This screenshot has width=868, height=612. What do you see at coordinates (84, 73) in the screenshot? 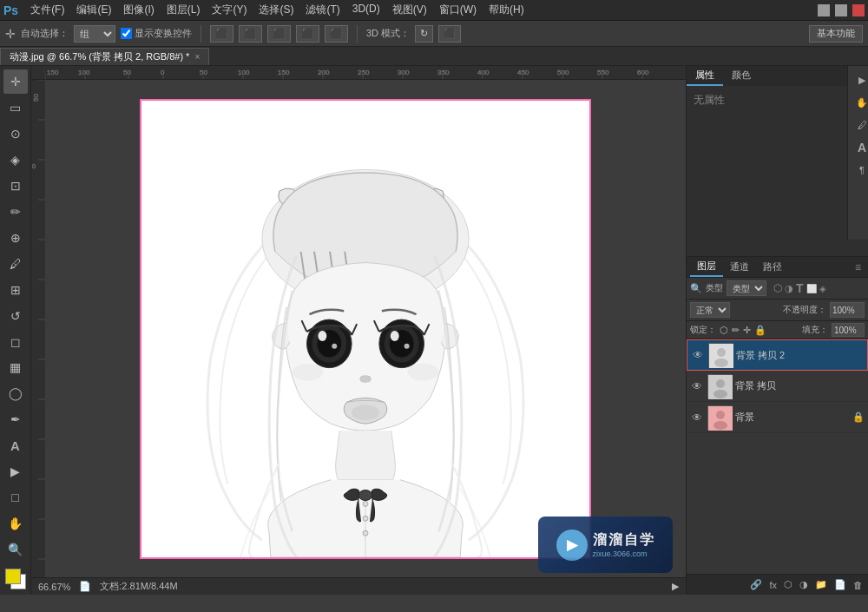
I see `svg-text: 100` at bounding box center [84, 73].